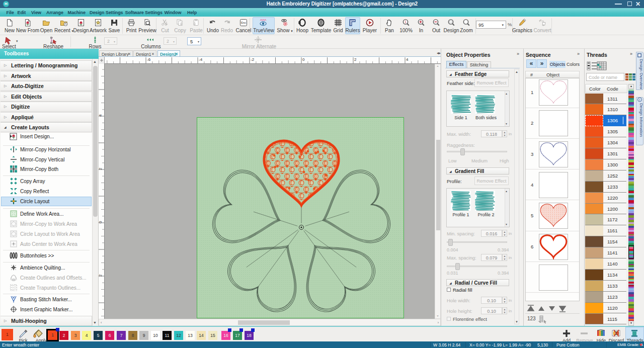 The height and width of the screenshot is (348, 644). I want to click on svg-text: Esc, so click(244, 23).